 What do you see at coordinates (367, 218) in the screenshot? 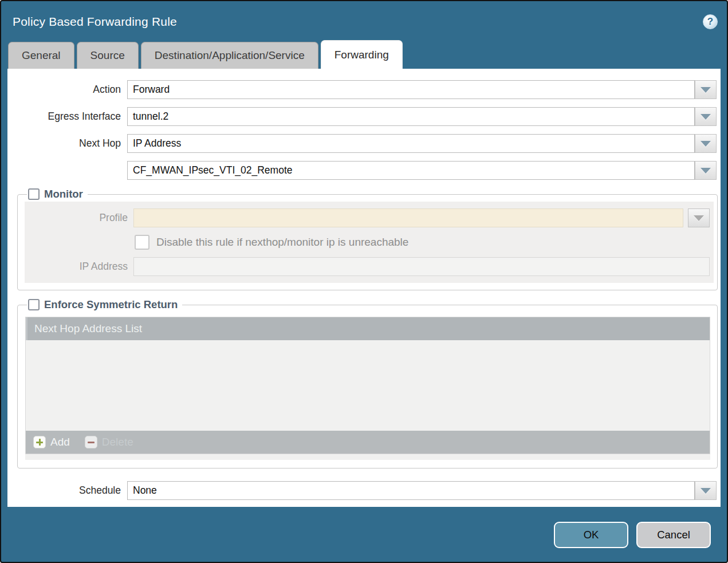
I see `profile-row: Profile` at bounding box center [367, 218].